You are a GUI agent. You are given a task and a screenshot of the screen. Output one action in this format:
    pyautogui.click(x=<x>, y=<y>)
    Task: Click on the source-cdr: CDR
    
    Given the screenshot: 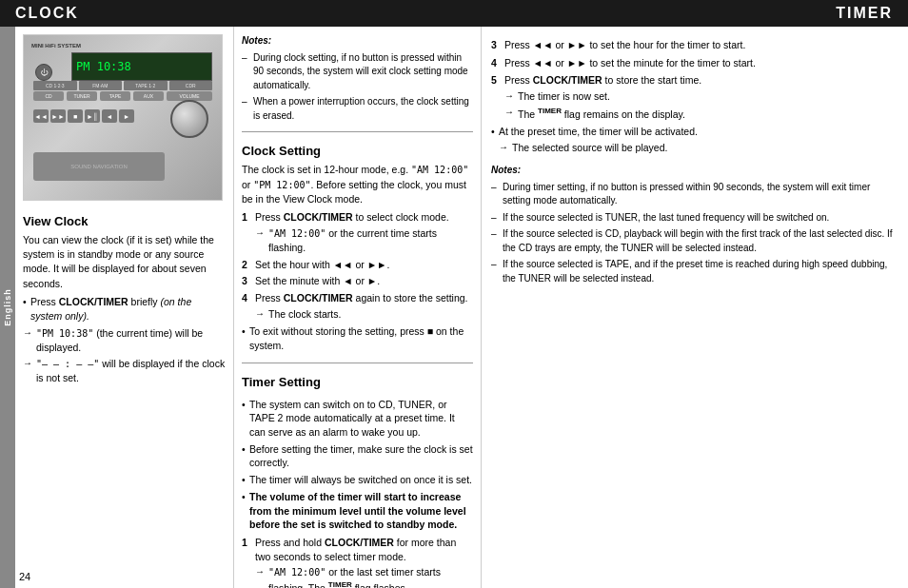 What is the action you would take?
    pyautogui.click(x=191, y=86)
    